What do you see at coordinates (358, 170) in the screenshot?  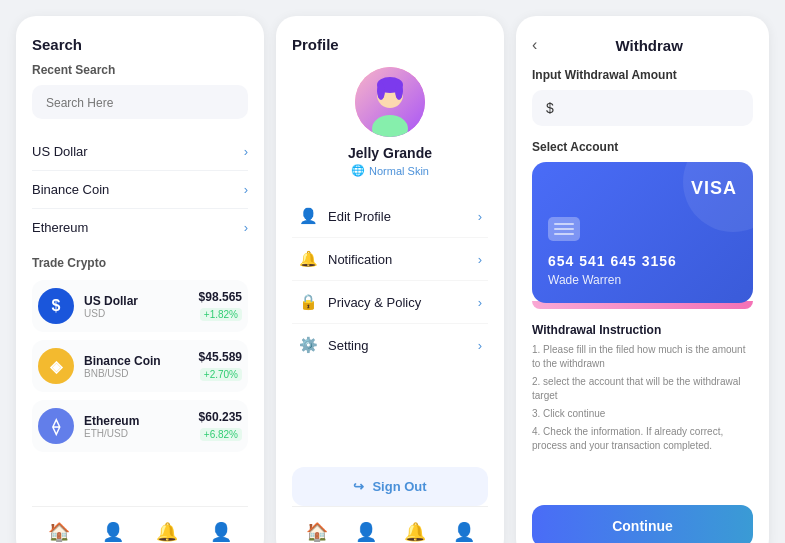 I see `profile-tag-icon: 🌐` at bounding box center [358, 170].